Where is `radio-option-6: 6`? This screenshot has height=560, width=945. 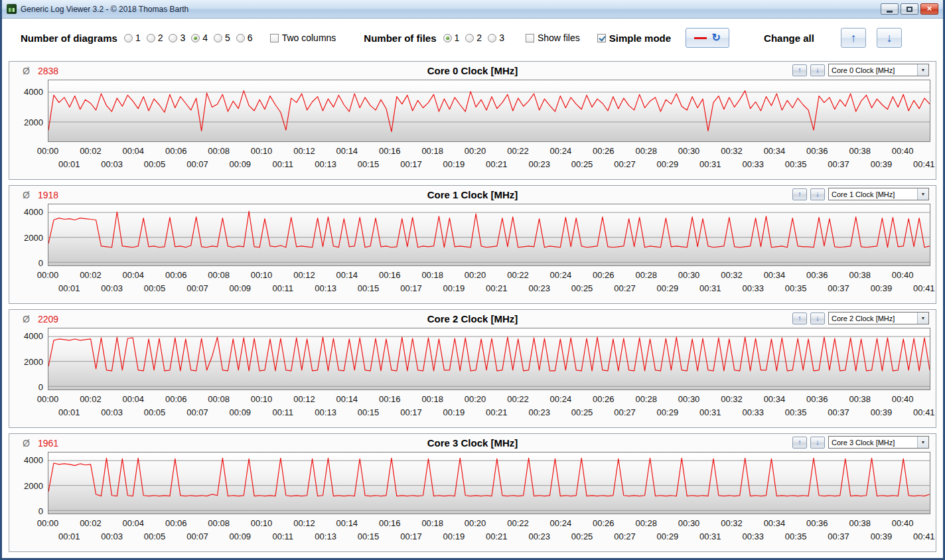
radio-option-6: 6 is located at coordinates (244, 38).